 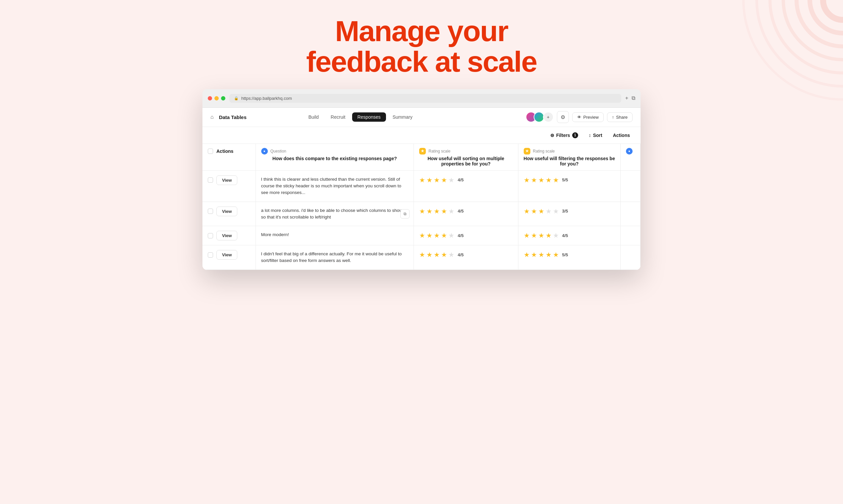 I want to click on tab-recruit: Recruit, so click(x=338, y=117).